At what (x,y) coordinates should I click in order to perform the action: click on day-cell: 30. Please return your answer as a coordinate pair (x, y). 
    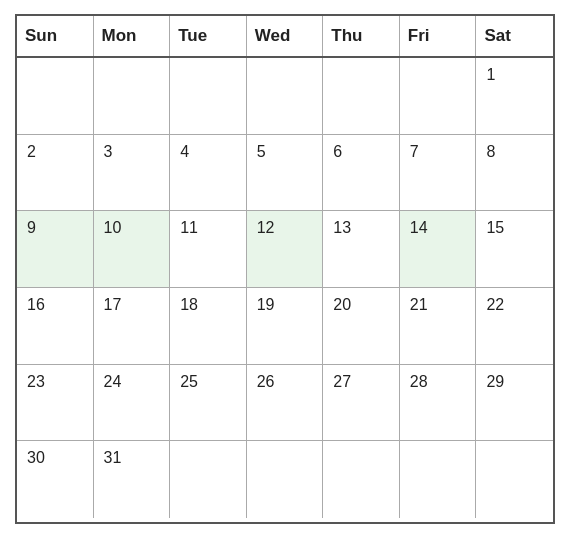
    Looking at the image, I should click on (56, 480).